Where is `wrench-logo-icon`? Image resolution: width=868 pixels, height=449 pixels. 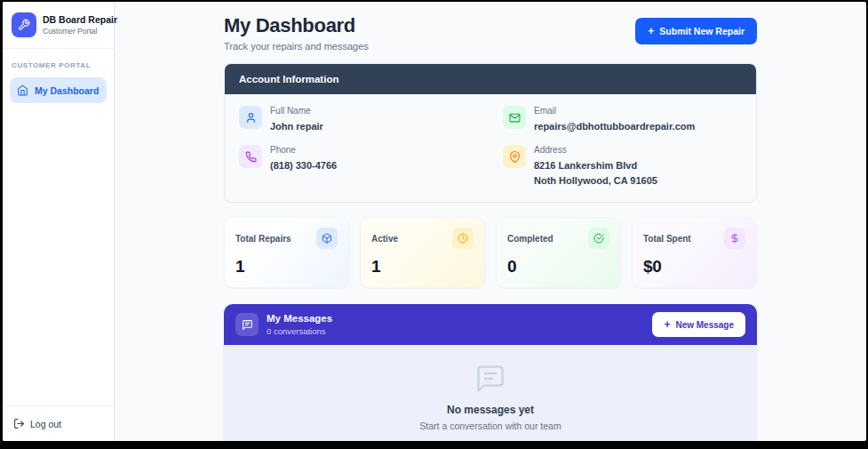 wrench-logo-icon is located at coordinates (24, 25).